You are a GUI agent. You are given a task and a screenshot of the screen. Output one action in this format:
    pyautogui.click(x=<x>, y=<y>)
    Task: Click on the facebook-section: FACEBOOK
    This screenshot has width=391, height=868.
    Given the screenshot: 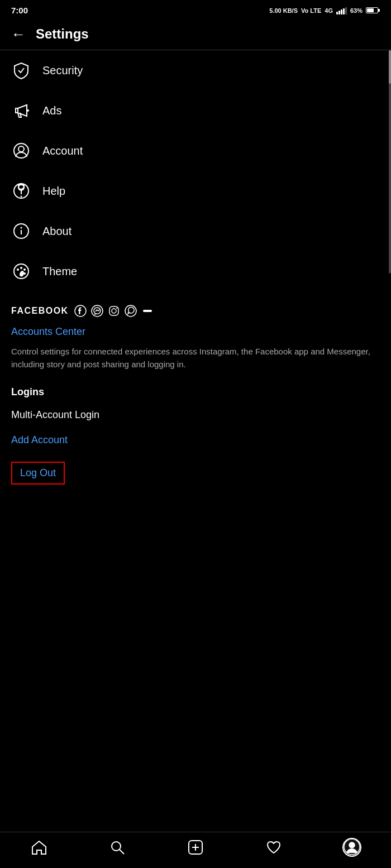 What is the action you would take?
    pyautogui.click(x=196, y=331)
    